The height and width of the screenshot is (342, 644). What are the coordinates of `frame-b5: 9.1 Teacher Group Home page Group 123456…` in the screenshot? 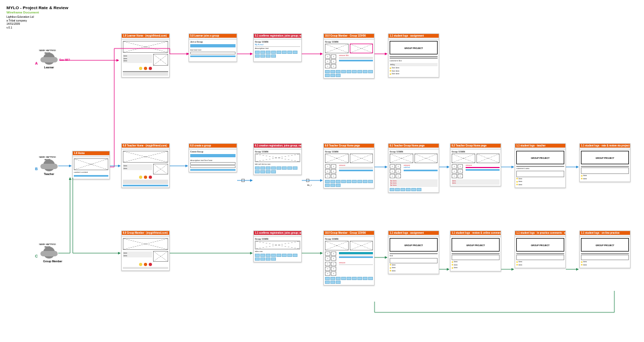 It's located at (414, 168).